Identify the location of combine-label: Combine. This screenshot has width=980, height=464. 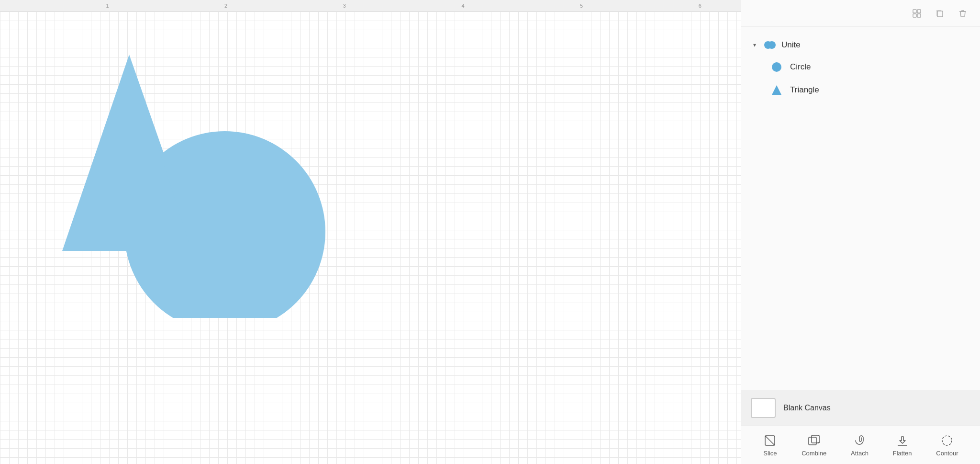
(814, 453).